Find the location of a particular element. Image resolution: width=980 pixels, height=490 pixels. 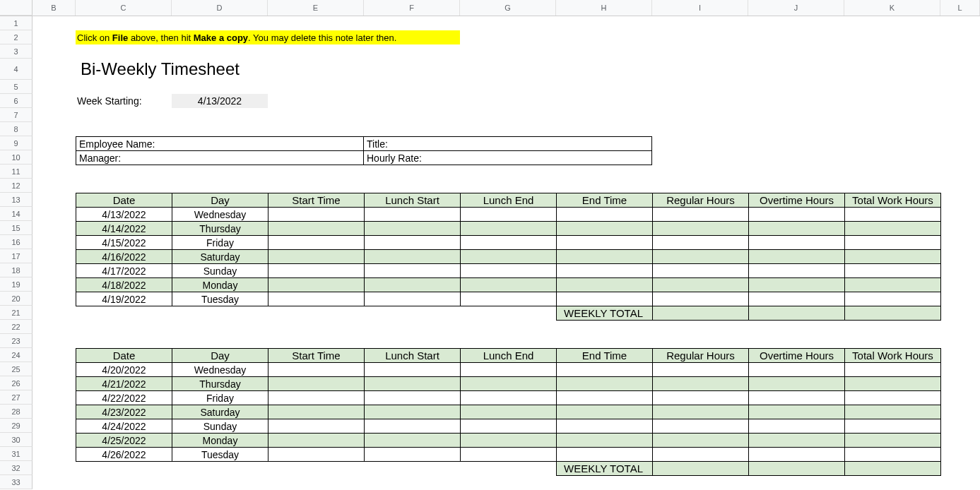

row-header-29: 29 is located at coordinates (16, 426).